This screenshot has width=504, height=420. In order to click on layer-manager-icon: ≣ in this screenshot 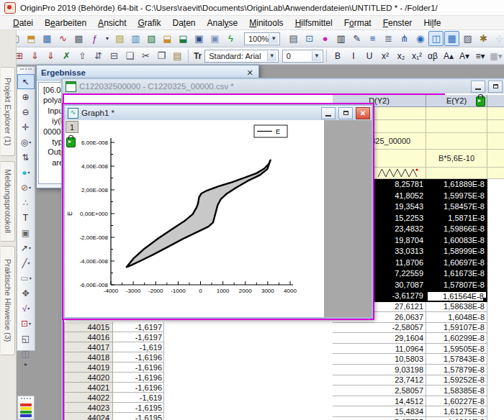, I will do `click(389, 39)`.